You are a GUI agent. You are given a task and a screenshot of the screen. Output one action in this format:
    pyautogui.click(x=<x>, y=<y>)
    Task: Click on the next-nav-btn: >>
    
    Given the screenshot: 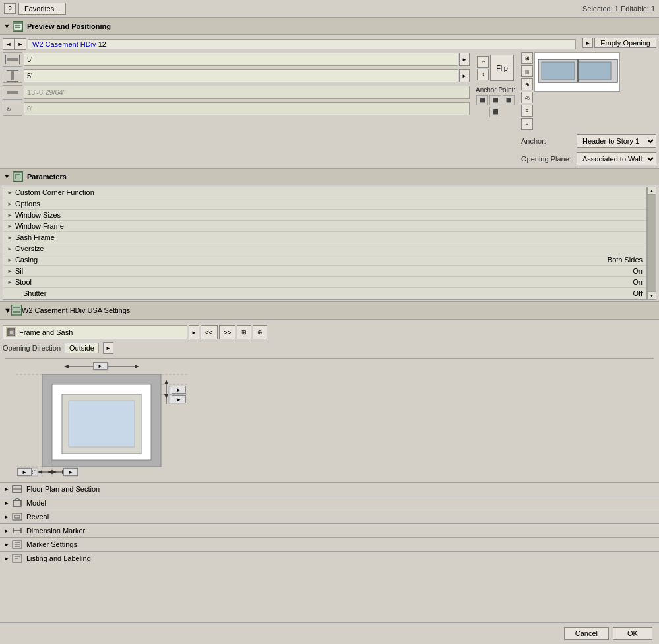 What is the action you would take?
    pyautogui.click(x=228, y=332)
    